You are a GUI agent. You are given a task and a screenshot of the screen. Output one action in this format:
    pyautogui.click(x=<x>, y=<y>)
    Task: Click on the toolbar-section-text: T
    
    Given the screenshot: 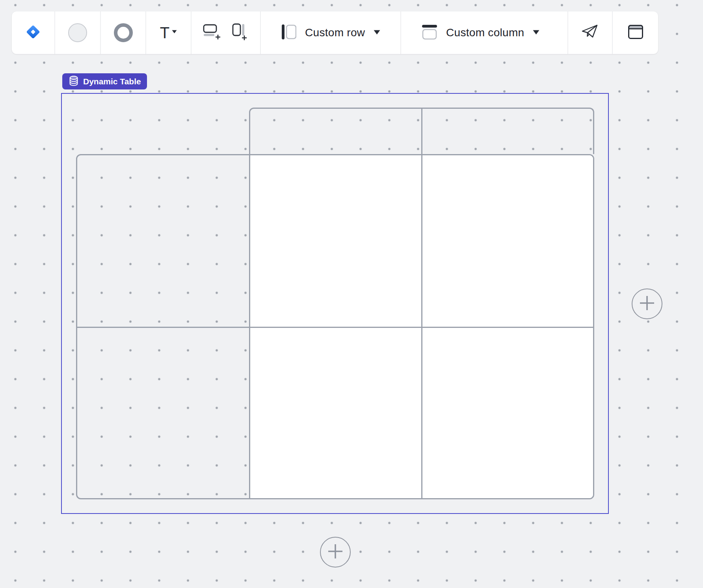 What is the action you would take?
    pyautogui.click(x=169, y=33)
    